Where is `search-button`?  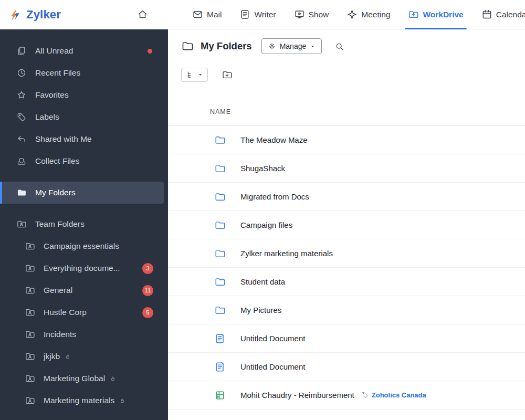
search-button is located at coordinates (339, 46).